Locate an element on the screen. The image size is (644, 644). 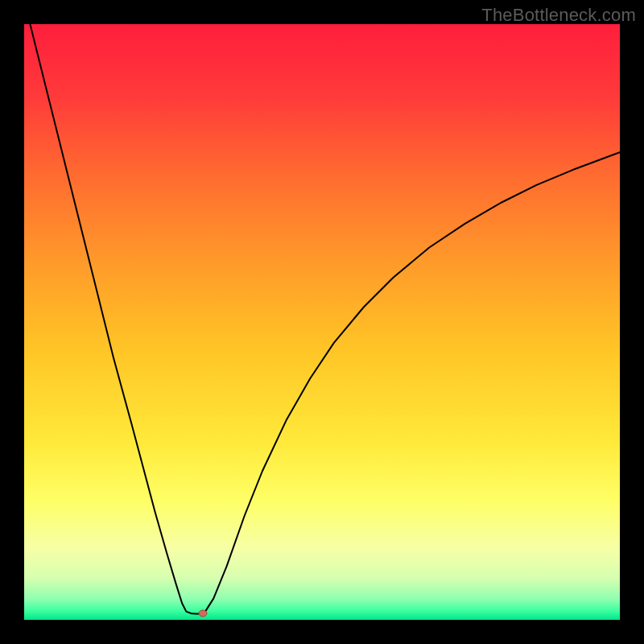
optimal-point-marker is located at coordinates (203, 613).